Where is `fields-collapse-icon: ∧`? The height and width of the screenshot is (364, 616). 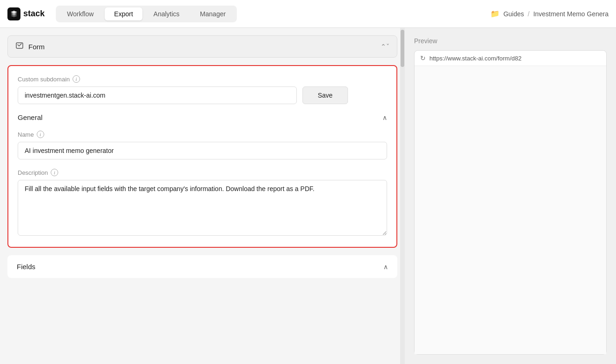 fields-collapse-icon: ∧ is located at coordinates (386, 267).